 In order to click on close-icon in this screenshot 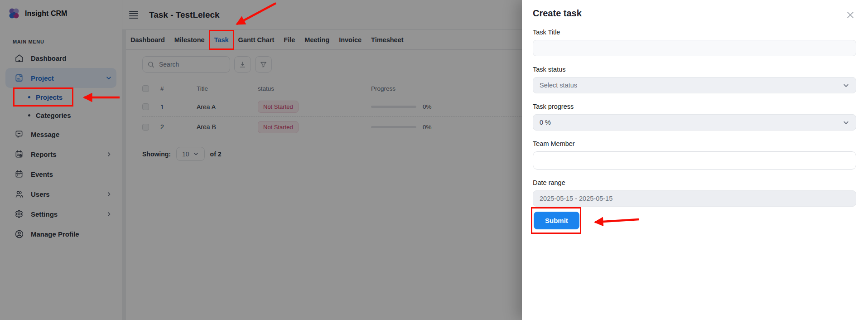, I will do `click(850, 15)`.